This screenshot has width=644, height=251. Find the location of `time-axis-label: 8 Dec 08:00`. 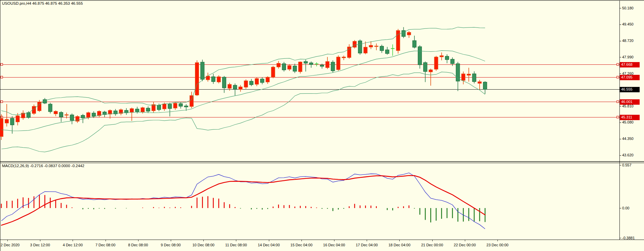

time-axis-label: 8 Dec 08:00 is located at coordinates (138, 245).